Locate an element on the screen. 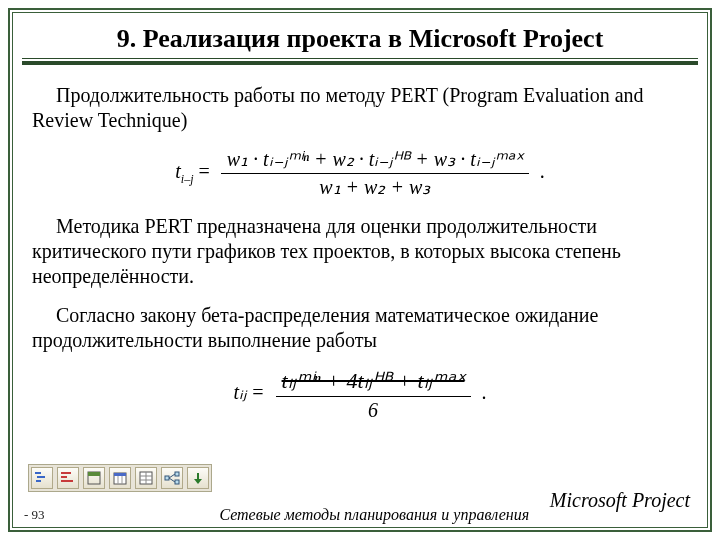  calendar-icon is located at coordinates (120, 478).